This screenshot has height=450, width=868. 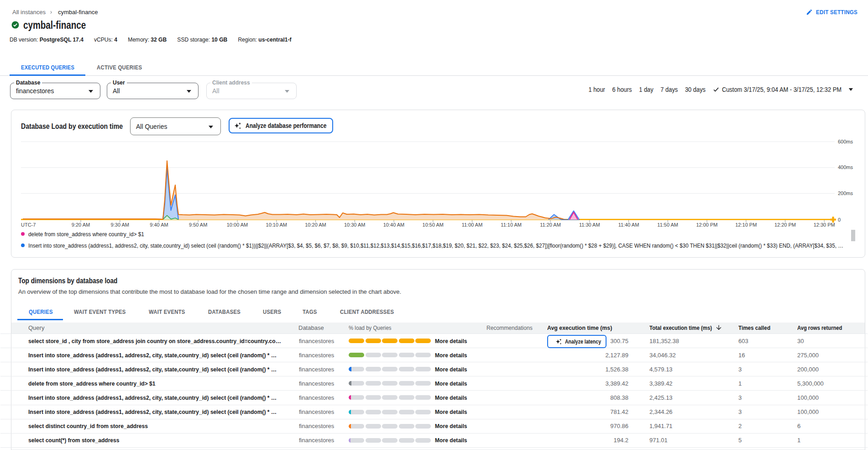 What do you see at coordinates (277, 225) in the screenshot?
I see `svg-text: 10:10 AM` at bounding box center [277, 225].